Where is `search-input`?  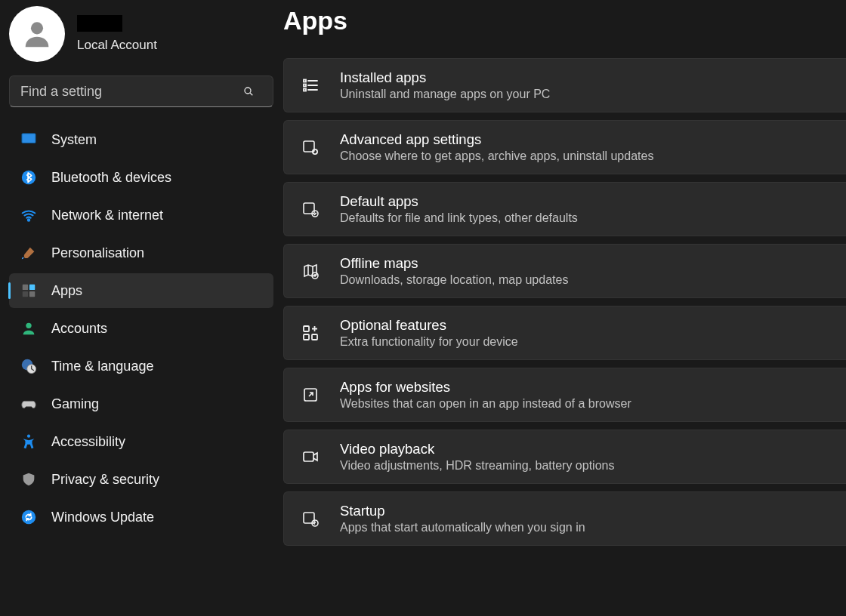 search-input is located at coordinates (141, 91).